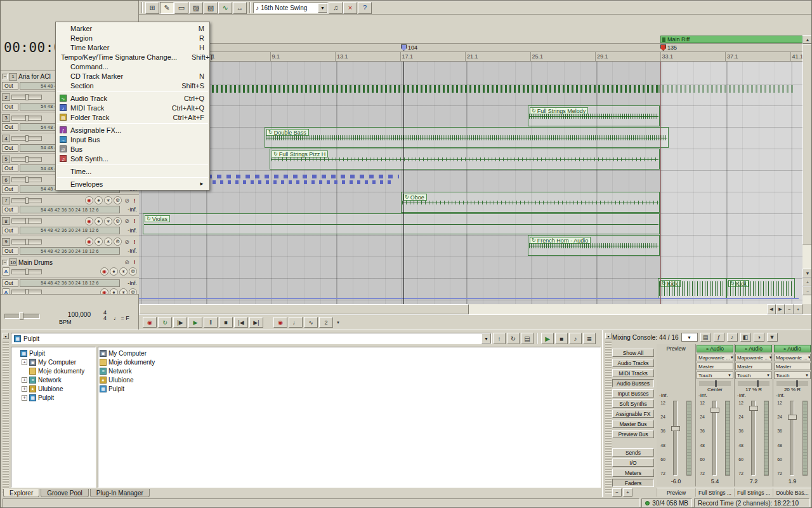 This screenshot has height=508, width=812. What do you see at coordinates (133, 98) in the screenshot?
I see `menu-item-audio-track: ∿Audio TrackCtrl+Q` at bounding box center [133, 98].